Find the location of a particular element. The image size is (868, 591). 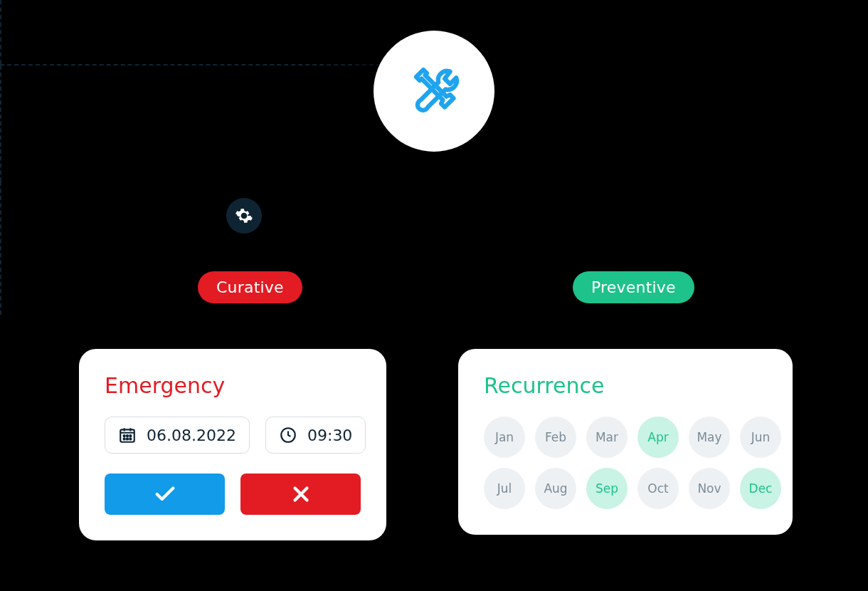

emergency-title: Emergency is located at coordinates (233, 386).